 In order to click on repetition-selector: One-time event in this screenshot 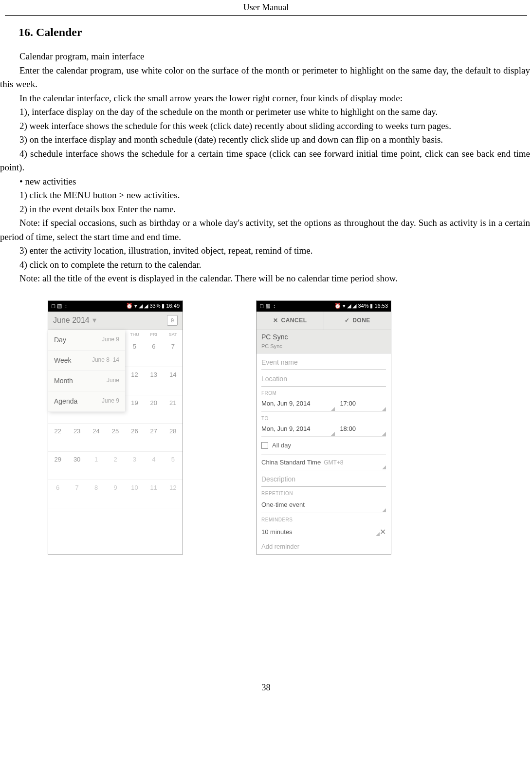, I will do `click(324, 505)`.